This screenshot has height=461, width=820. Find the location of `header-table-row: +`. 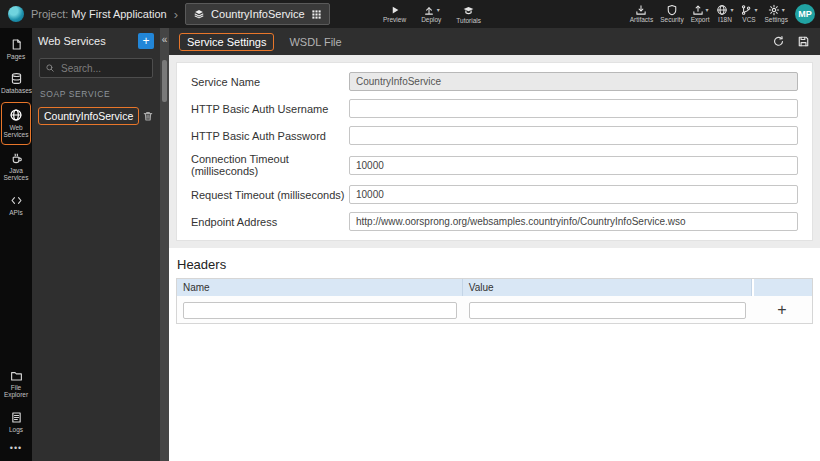

header-table-row: + is located at coordinates (494, 310).